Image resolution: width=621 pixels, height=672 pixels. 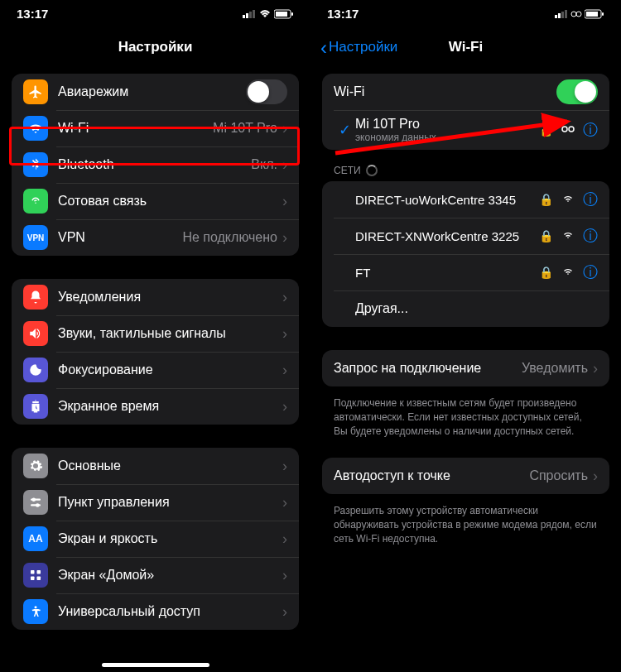 What do you see at coordinates (324, 48) in the screenshot?
I see `chevron-left-icon: ‹` at bounding box center [324, 48].